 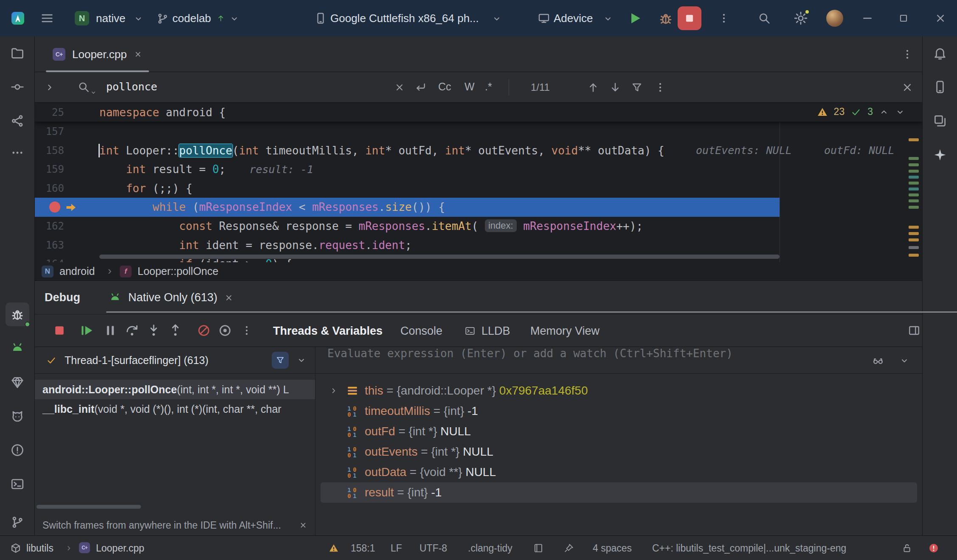 I want to click on clear-search-icon, so click(x=400, y=87).